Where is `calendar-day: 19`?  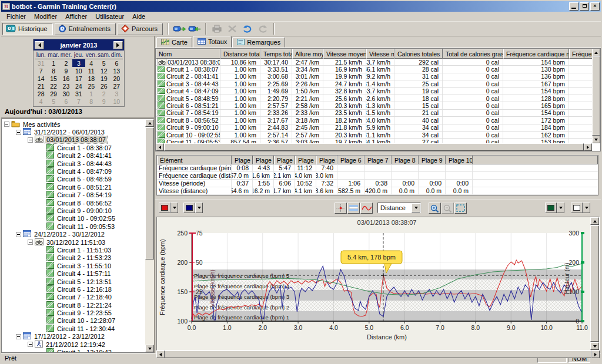
calendar-day: 19 is located at coordinates (104, 79).